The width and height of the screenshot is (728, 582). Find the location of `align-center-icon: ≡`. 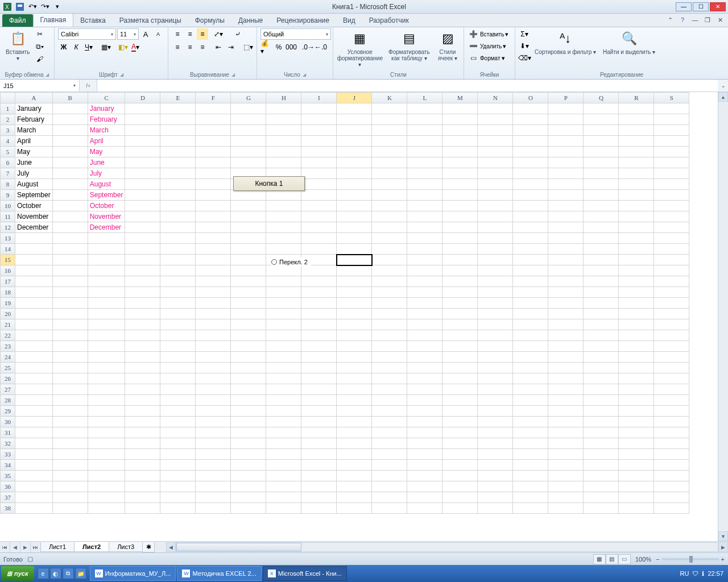

align-center-icon: ≡ is located at coordinates (190, 47).